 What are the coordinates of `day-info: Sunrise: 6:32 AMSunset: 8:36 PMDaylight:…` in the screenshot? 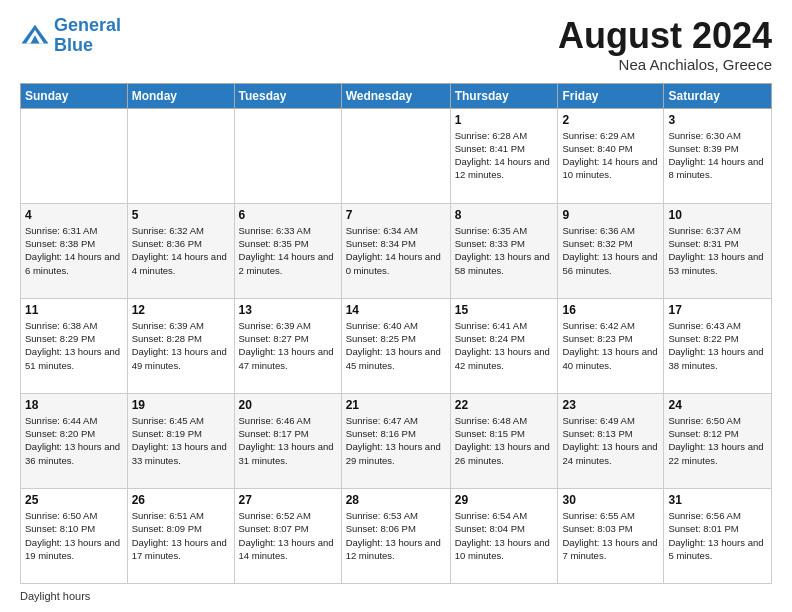 It's located at (181, 250).